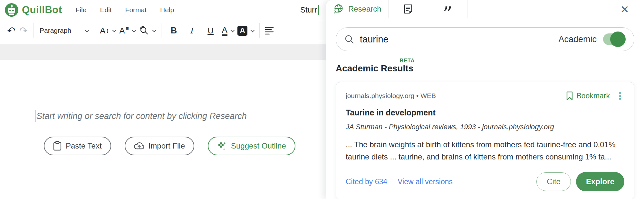  I want to click on align-text-icon, so click(270, 31).